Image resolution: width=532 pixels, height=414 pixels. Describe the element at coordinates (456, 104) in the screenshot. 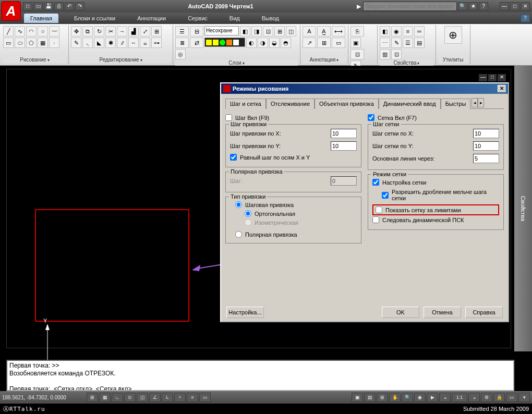

I see `tab-quick: Быстры` at that location.